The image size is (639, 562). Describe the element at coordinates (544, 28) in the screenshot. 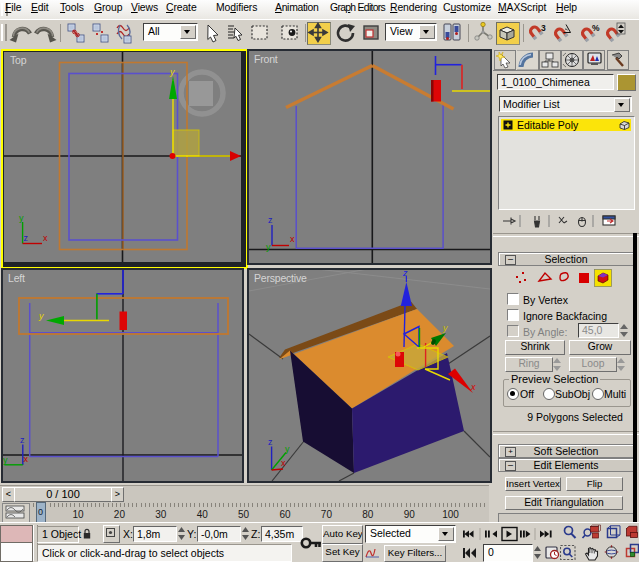

I see `svg-text: 3` at that location.